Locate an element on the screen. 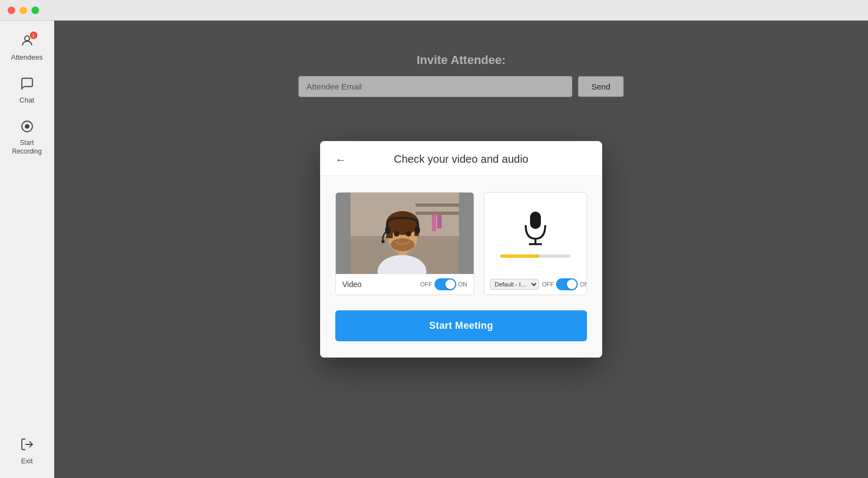  modal-header: ← Check your video and audio is located at coordinates (461, 158).